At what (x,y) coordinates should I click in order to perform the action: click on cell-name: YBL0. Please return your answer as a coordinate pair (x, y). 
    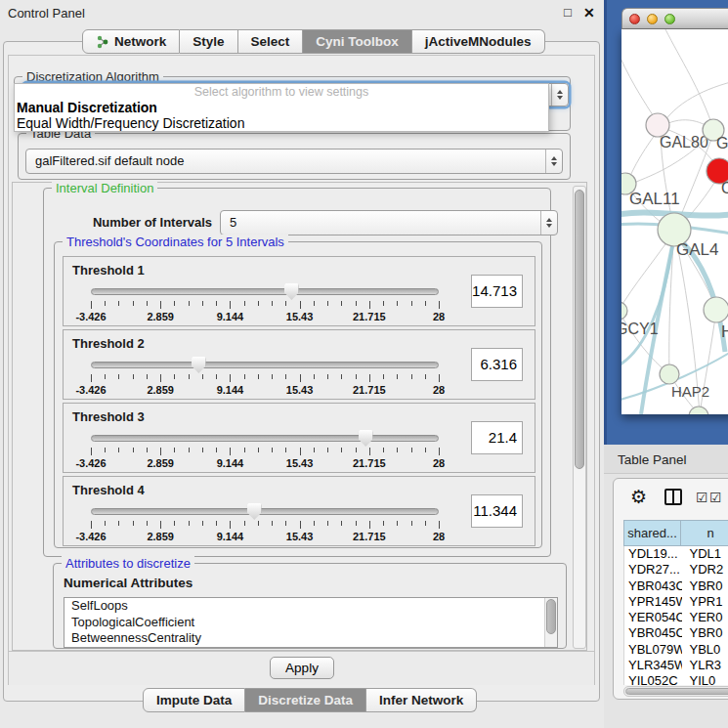
    Looking at the image, I should click on (706, 650).